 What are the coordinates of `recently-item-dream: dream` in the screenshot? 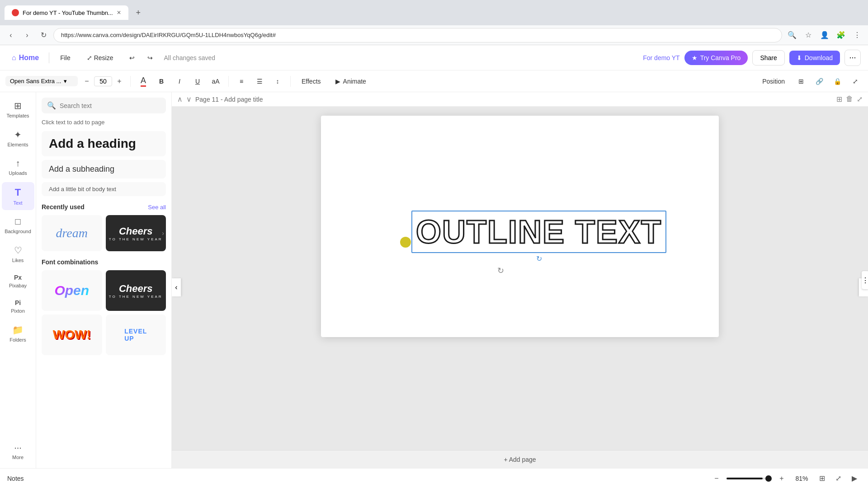 It's located at (72, 233).